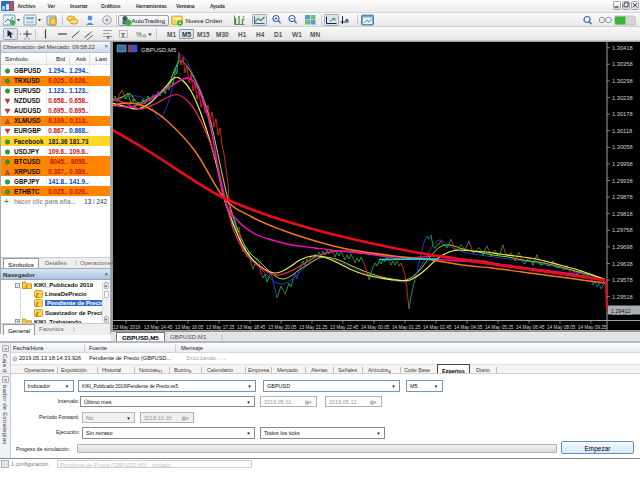 Image resolution: width=640 pixels, height=480 pixels. What do you see at coordinates (252, 328) in the screenshot?
I see `svg-text: 13 May 18:45` at bounding box center [252, 328].